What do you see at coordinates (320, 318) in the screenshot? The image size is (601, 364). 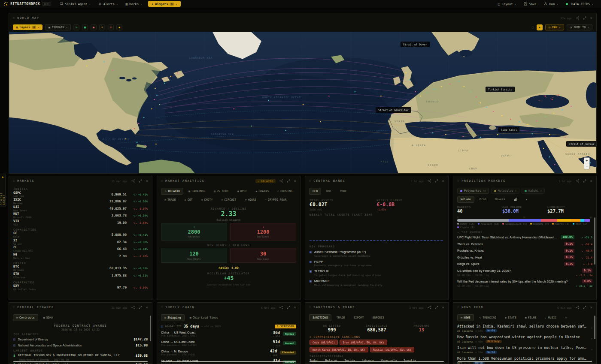 I see `sanctions-tab: SANCTIONS` at bounding box center [320, 318].